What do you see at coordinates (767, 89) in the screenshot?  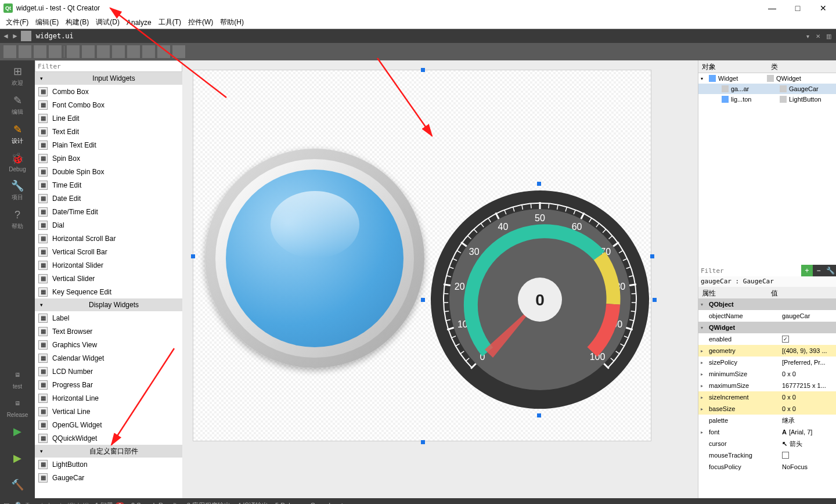 I see `object-row: ga...arGaugeCar` at bounding box center [767, 89].